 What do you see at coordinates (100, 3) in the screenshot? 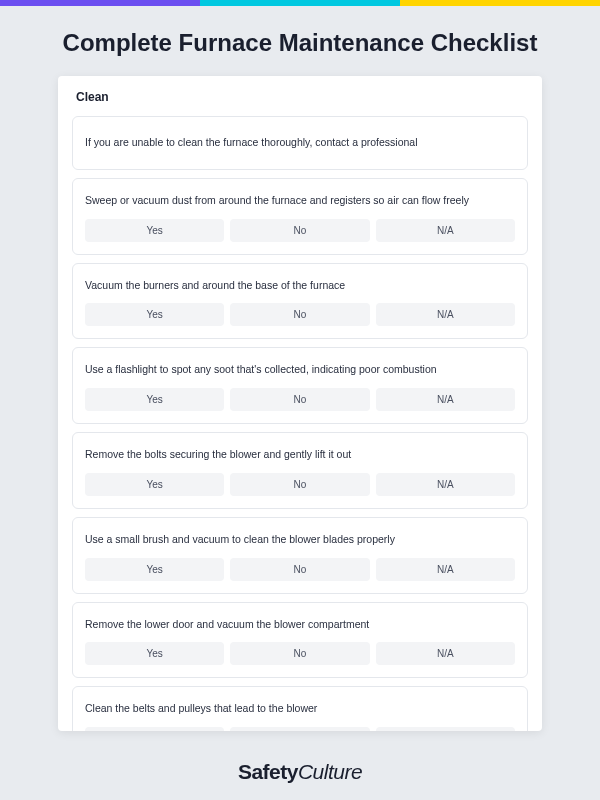
I see `accent-purple` at bounding box center [100, 3].